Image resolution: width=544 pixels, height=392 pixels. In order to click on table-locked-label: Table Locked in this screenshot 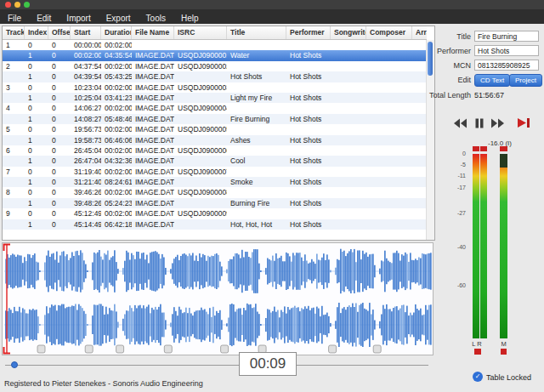, I will do `click(508, 378)`.